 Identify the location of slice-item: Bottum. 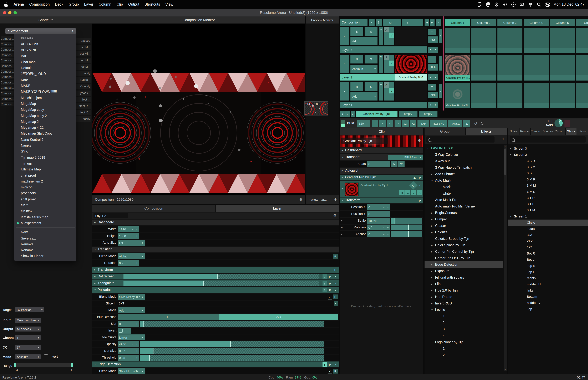
(548, 297).